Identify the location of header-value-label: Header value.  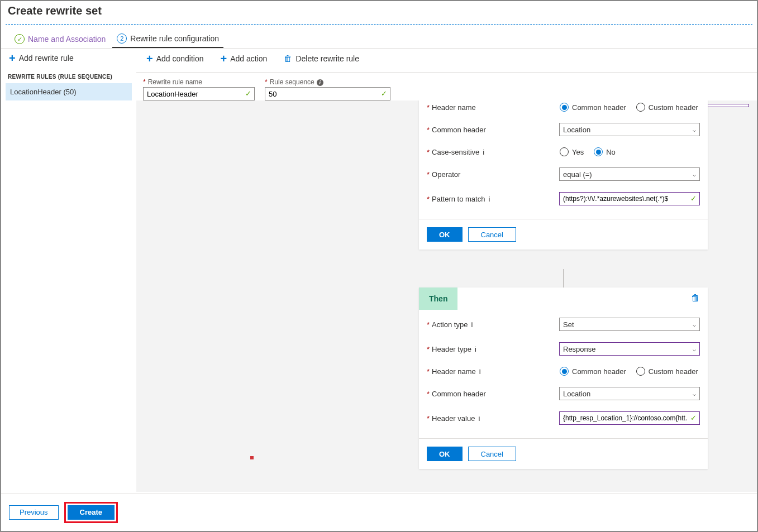
(454, 419).